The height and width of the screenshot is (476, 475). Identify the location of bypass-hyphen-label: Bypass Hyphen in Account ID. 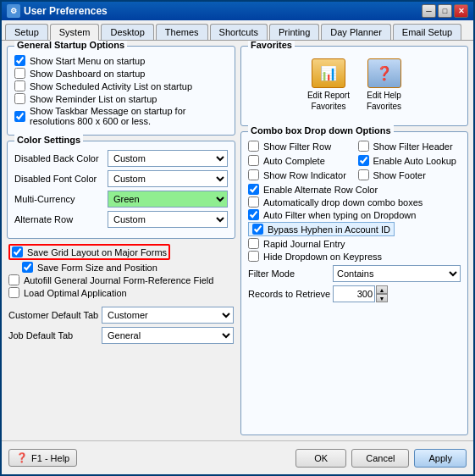
(329, 230).